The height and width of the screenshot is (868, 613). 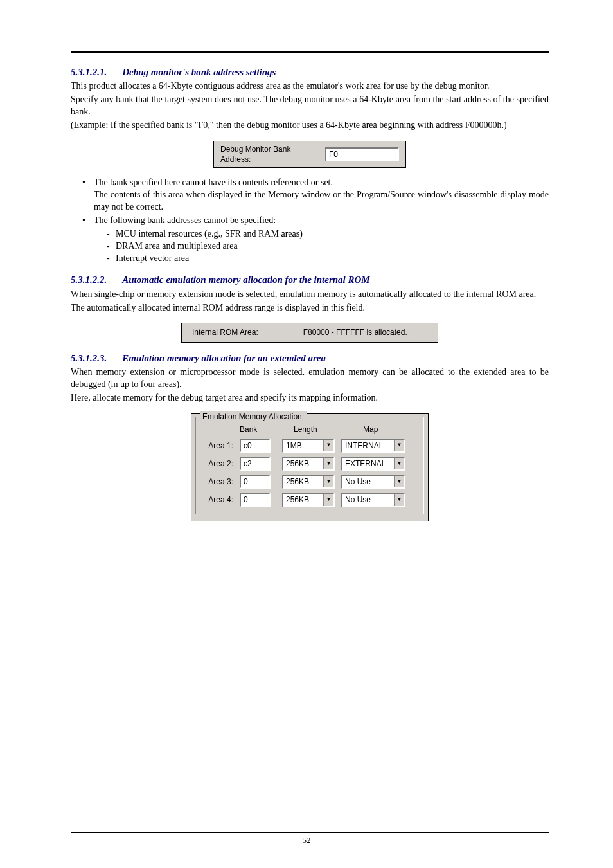 What do you see at coordinates (355, 332) in the screenshot?
I see `fig-value: F80000 - FFFFFF is allocated.` at bounding box center [355, 332].